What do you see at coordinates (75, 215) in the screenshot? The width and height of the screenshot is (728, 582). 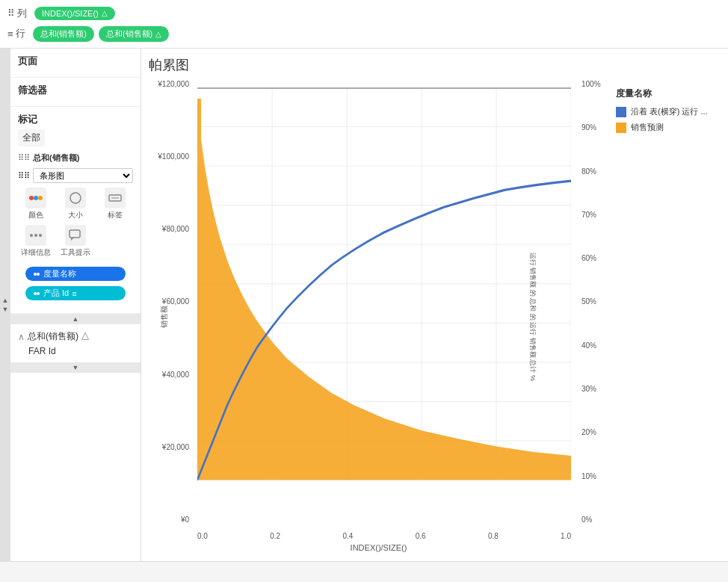 I see `size-label: 大小` at bounding box center [75, 215].